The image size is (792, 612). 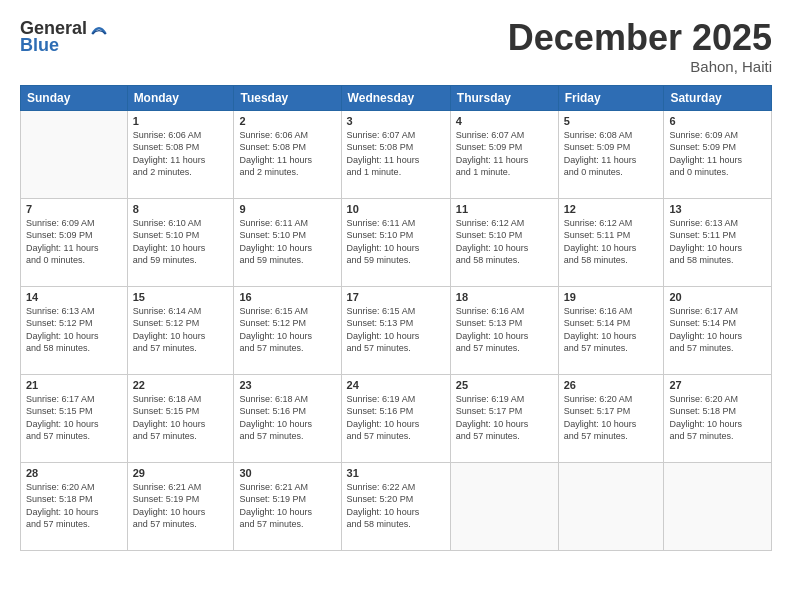 I want to click on day-info: Sunrise: 6:13 AMSunset: 5:11 PMDaylight:…, so click(x=718, y=242).